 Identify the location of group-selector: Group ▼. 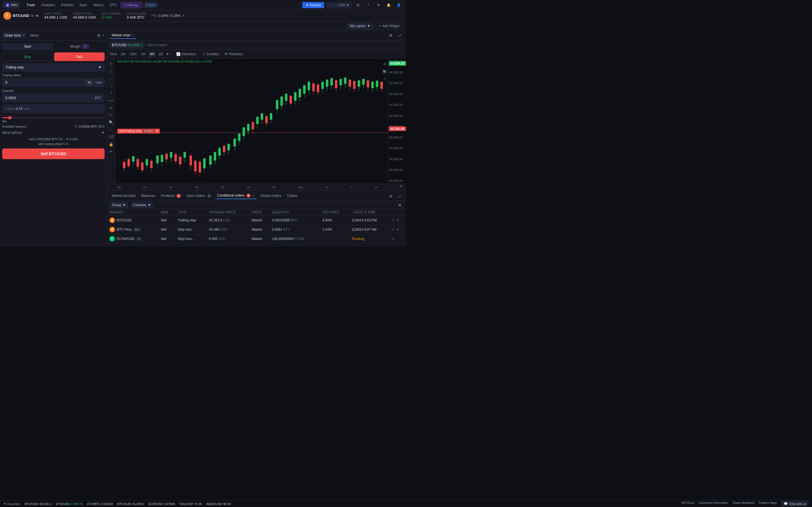
(119, 205).